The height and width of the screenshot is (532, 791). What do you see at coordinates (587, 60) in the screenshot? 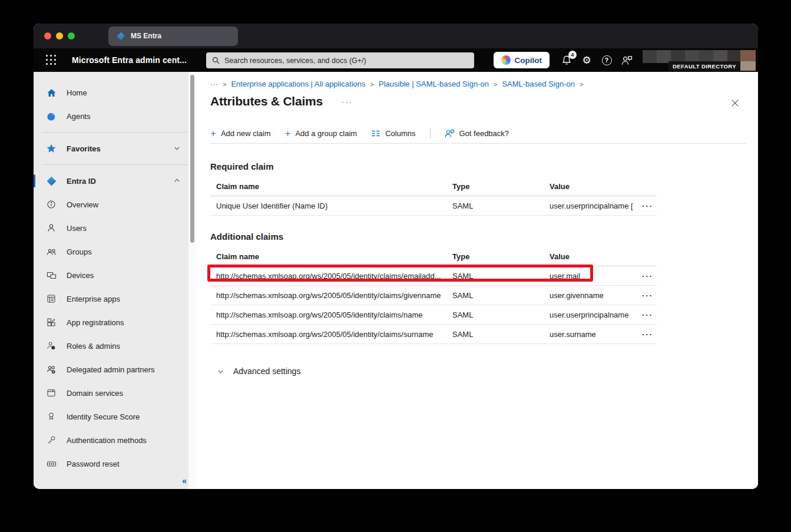
I see `settings-gear-icon: ⚙` at bounding box center [587, 60].